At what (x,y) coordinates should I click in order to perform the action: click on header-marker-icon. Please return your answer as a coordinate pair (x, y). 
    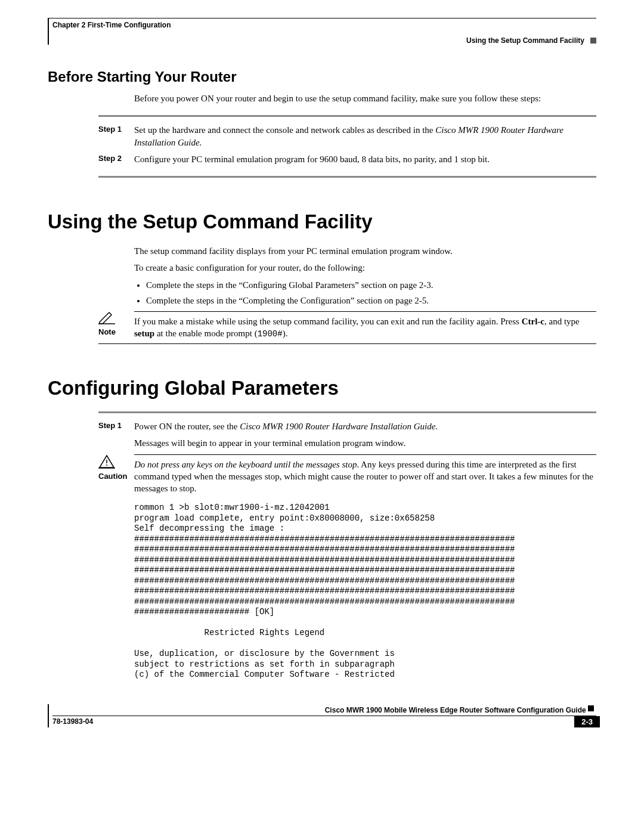
    Looking at the image, I should click on (593, 41).